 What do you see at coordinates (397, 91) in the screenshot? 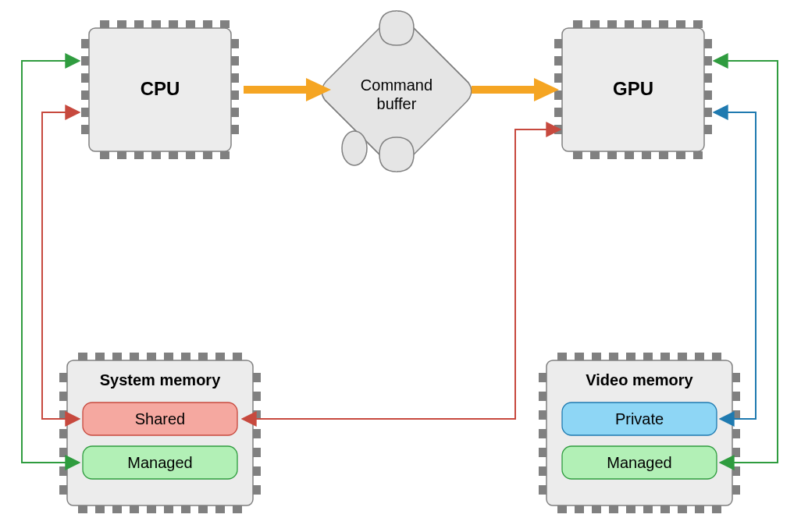
I see `command-buffer: Command buffer` at bounding box center [397, 91].